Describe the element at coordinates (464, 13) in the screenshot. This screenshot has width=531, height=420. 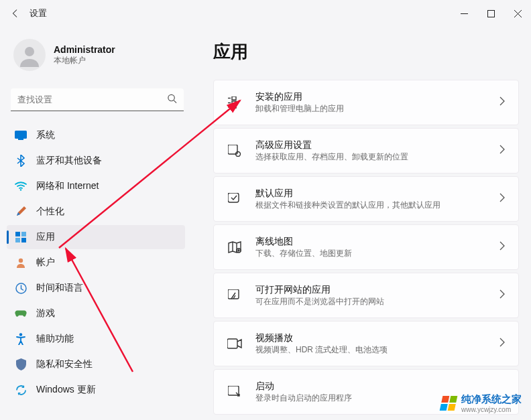
I see `minimize-icon` at that location.